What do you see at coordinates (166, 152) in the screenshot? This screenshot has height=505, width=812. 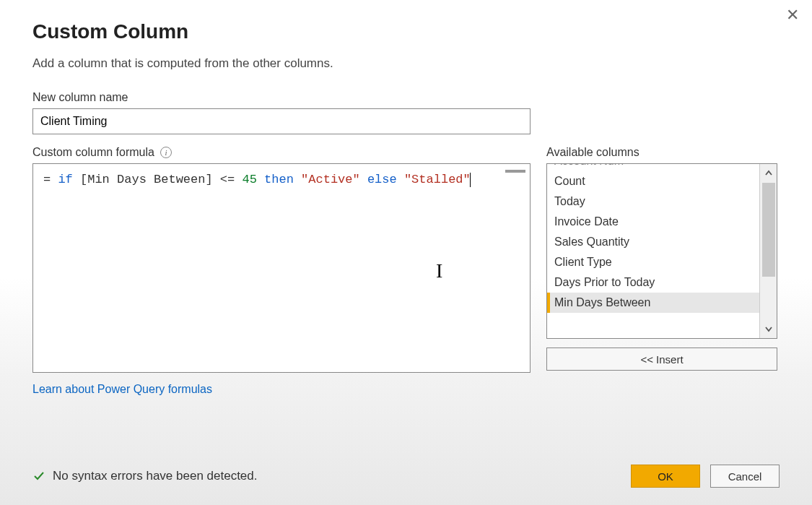 I see `info-icon: i` at bounding box center [166, 152].